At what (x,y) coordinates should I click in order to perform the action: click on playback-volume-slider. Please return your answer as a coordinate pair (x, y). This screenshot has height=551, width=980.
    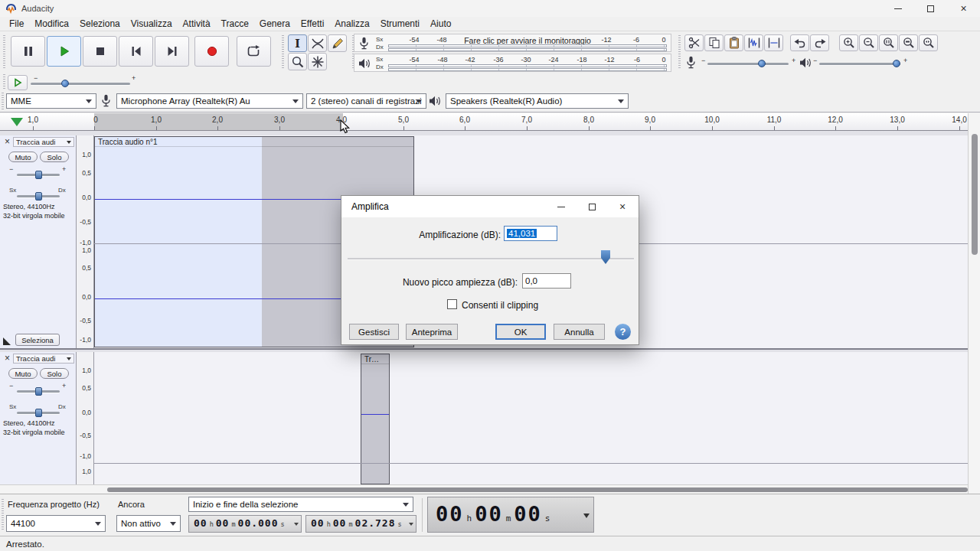
    Looking at the image, I should click on (860, 64).